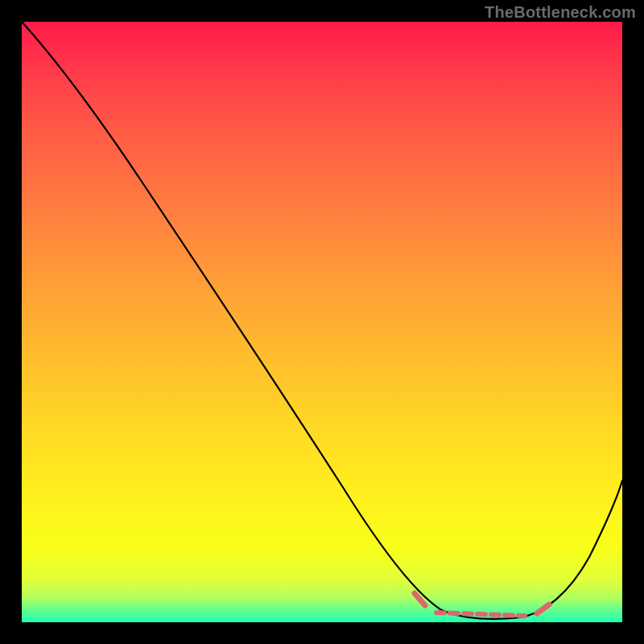  Describe the element at coordinates (543, 609) in the screenshot. I see `optimal-marker-right` at that location.